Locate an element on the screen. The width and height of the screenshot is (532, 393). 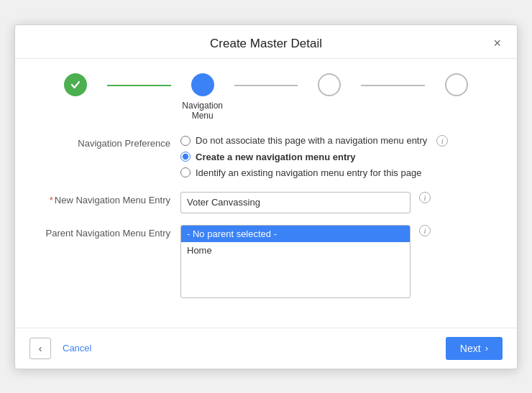
next-arrow-icon: › is located at coordinates (487, 348).